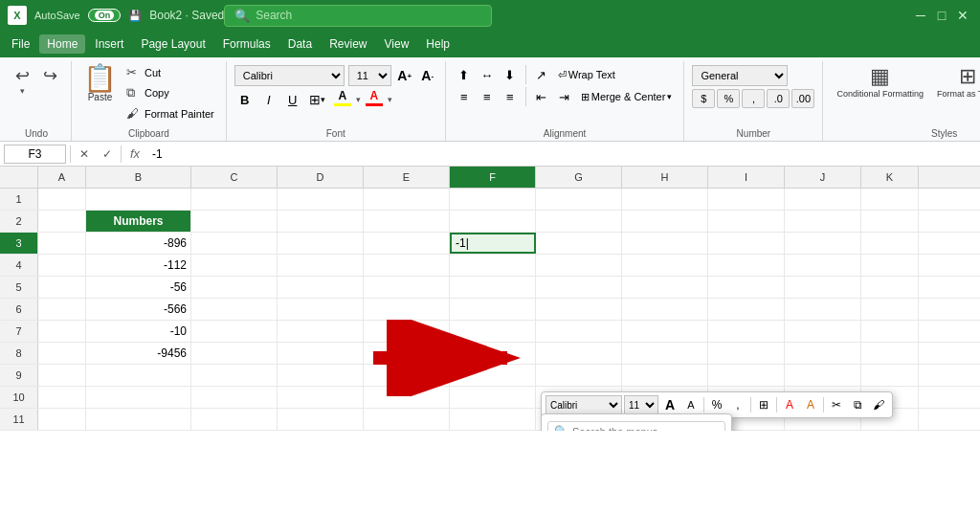 The image size is (980, 513). What do you see at coordinates (579, 177) in the screenshot?
I see `col-header-g: G` at bounding box center [579, 177].